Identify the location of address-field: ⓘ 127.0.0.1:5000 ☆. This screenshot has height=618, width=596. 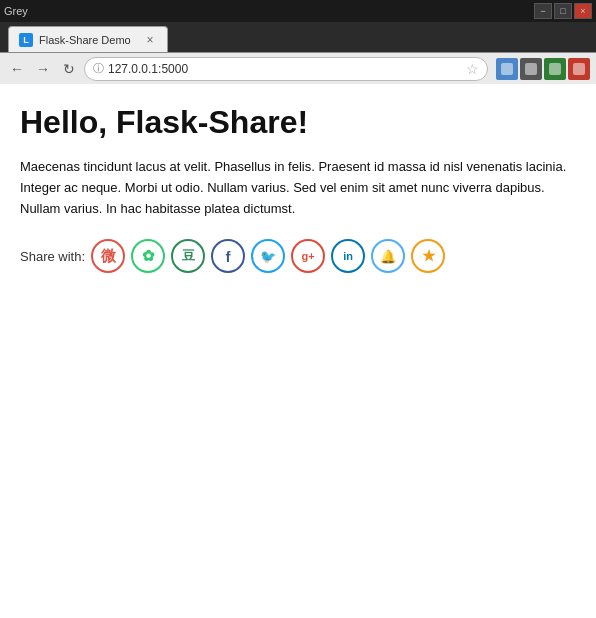
(286, 69).